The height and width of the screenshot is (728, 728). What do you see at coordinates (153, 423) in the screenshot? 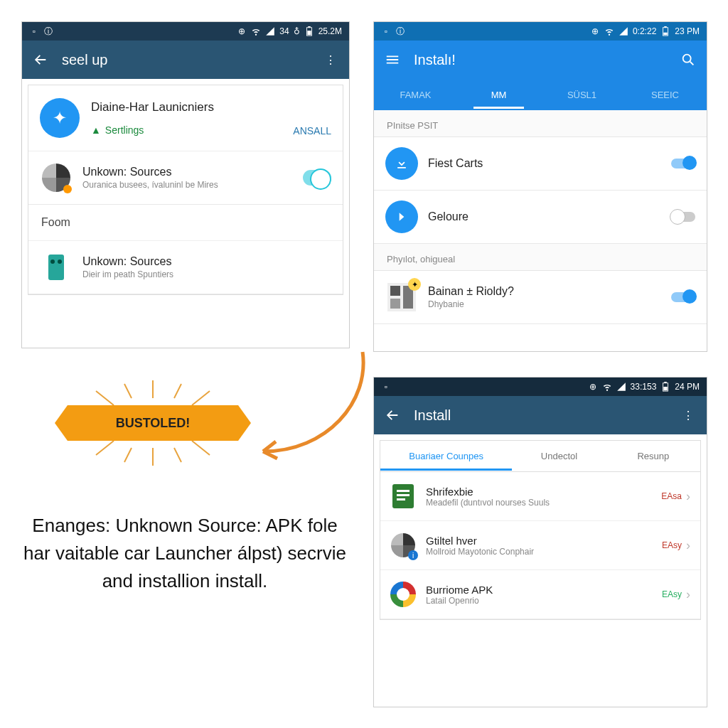
I see `banner-label: BUSTOLED!` at bounding box center [153, 423].